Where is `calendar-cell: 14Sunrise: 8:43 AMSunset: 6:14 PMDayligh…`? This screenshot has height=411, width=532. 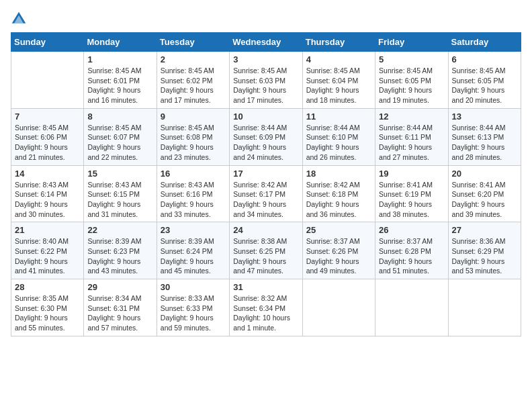
calendar-cell: 14Sunrise: 8:43 AMSunset: 6:14 PMDayligh… is located at coordinates (48, 193).